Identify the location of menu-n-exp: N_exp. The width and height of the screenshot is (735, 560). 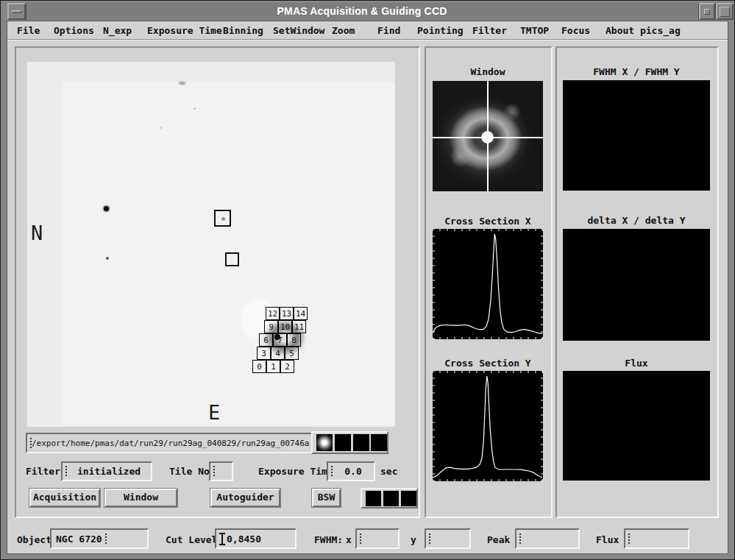
(118, 31).